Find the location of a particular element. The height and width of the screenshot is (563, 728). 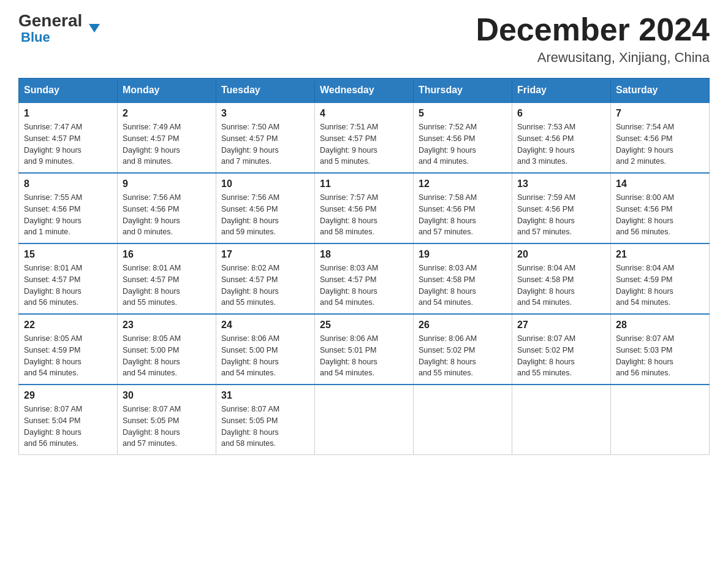

day-info: Sunrise: 7:54 AMSunset: 4:56 PMDaylight:… is located at coordinates (660, 145).